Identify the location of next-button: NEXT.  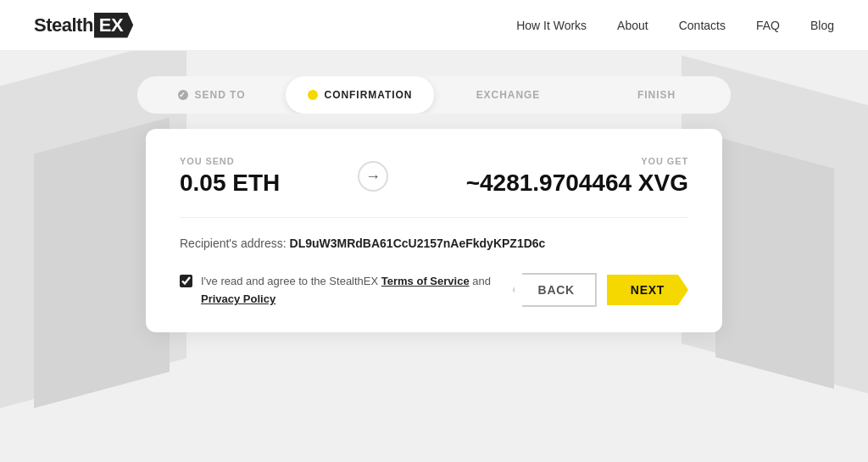
(648, 290).